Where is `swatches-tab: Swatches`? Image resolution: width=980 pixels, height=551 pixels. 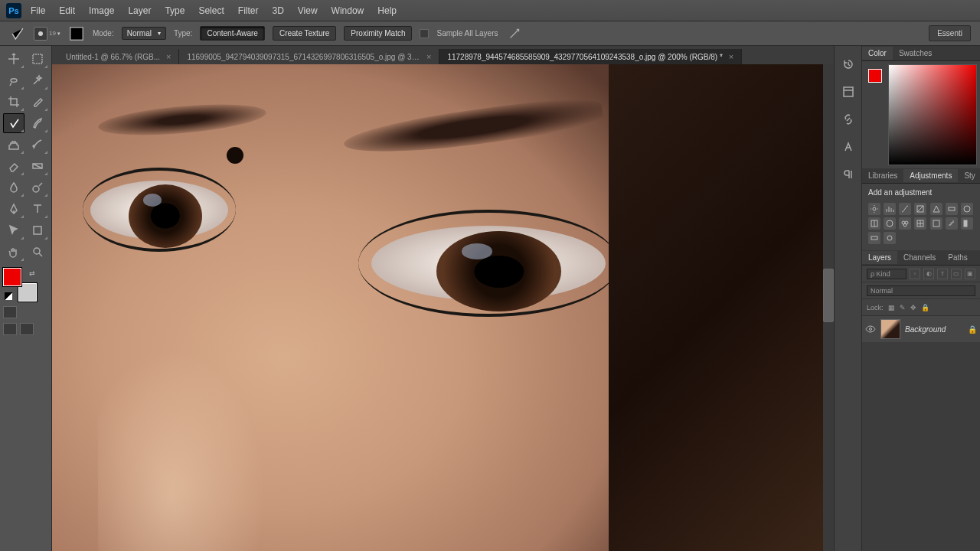 swatches-tab: Swatches is located at coordinates (916, 54).